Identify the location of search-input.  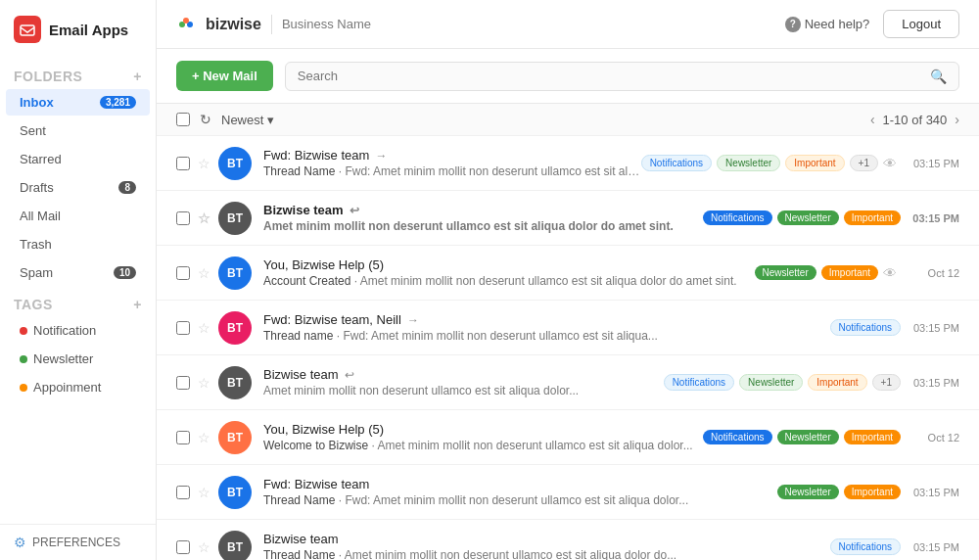
(614, 76).